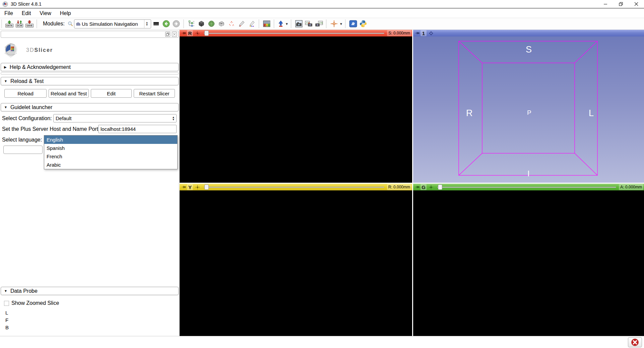  Describe the element at coordinates (154, 93) in the screenshot. I see `restart-slicer-button: Restart Slicer` at that location.